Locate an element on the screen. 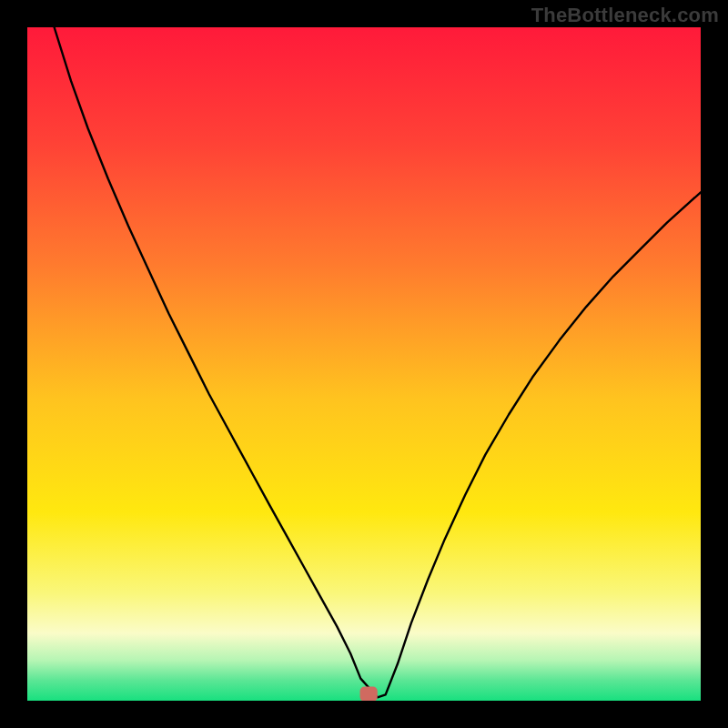  watermark-text: TheBottleneck.com is located at coordinates (625, 15).